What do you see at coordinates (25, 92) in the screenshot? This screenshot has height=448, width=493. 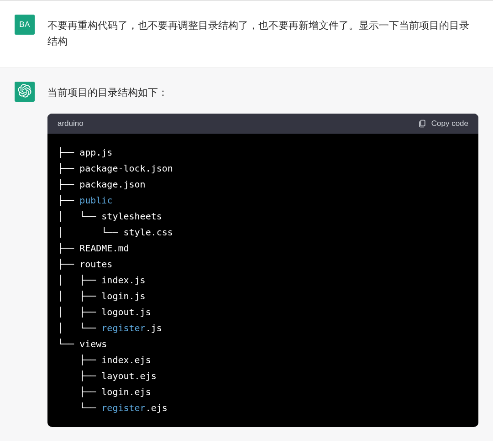 I see `assistant-avatar` at bounding box center [25, 92].